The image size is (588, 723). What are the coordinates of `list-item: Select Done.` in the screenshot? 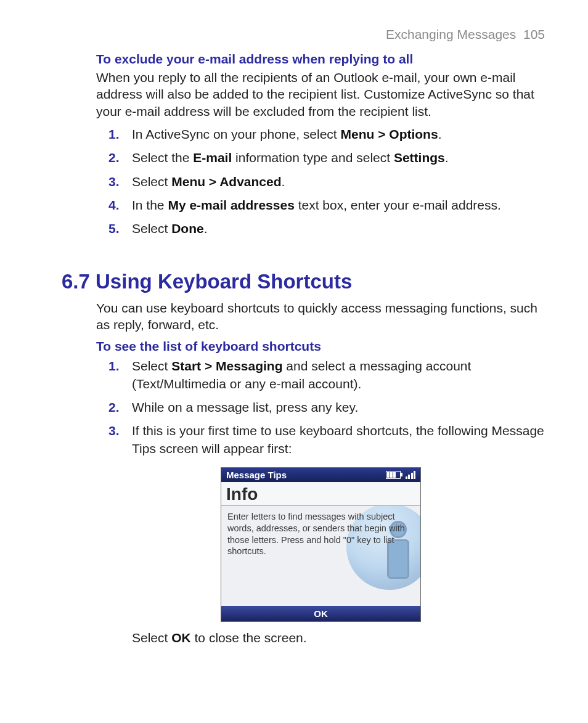 It's located at (321, 229).